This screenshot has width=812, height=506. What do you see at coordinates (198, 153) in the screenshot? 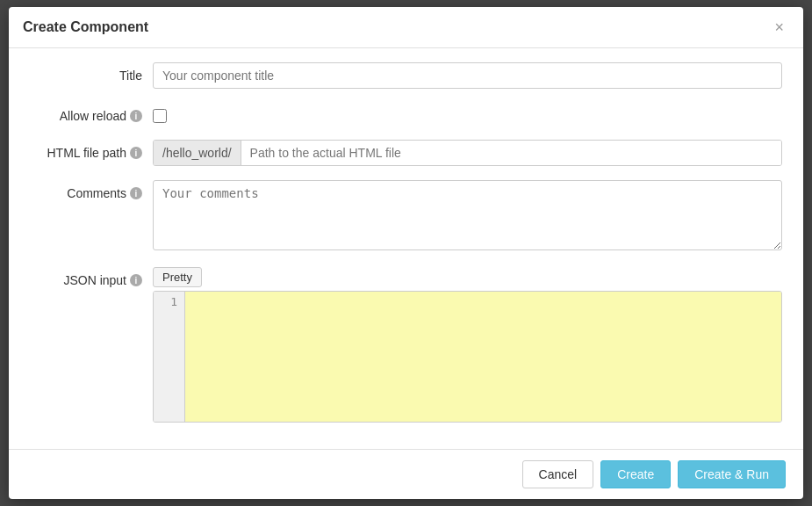
I see `html-path-prefix: /hello_world/` at bounding box center [198, 153].